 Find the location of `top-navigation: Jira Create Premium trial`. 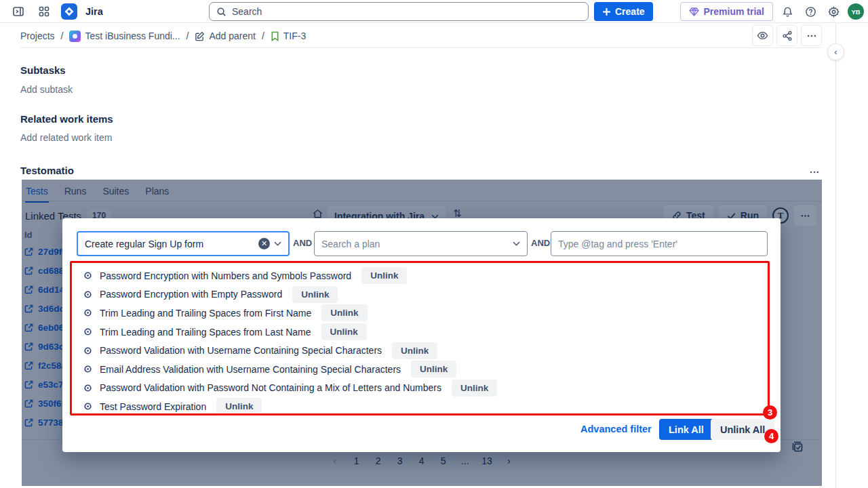

top-navigation: Jira Create Premium trial is located at coordinates (434, 12).